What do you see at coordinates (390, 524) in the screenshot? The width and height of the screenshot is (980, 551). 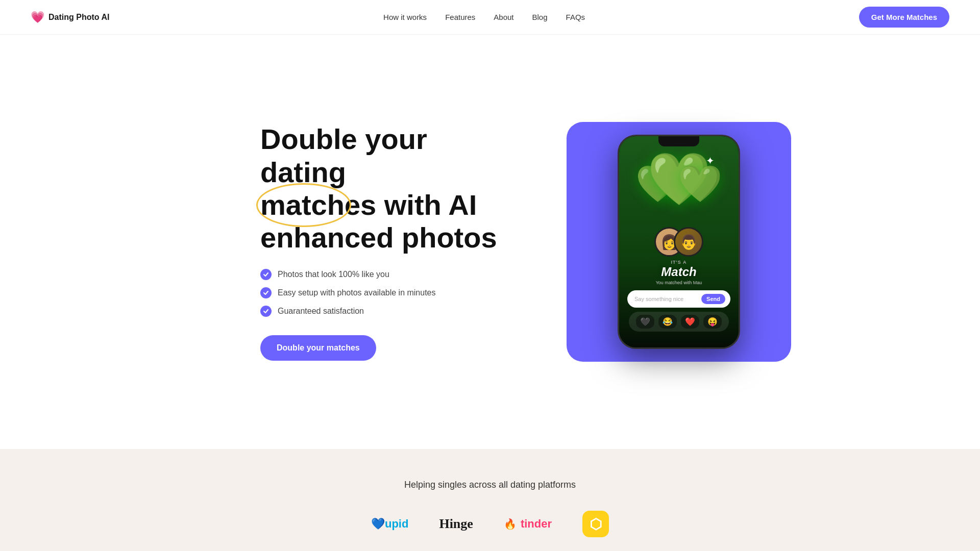 I see `cupid-logo: 💙upid` at bounding box center [390, 524].